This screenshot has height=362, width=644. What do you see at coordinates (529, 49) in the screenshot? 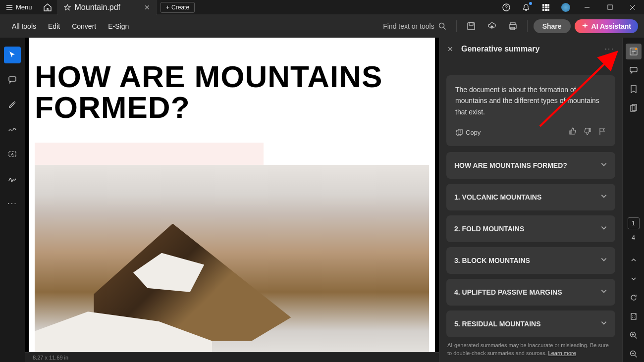
I see `panel-title: Generative summary` at bounding box center [529, 49].